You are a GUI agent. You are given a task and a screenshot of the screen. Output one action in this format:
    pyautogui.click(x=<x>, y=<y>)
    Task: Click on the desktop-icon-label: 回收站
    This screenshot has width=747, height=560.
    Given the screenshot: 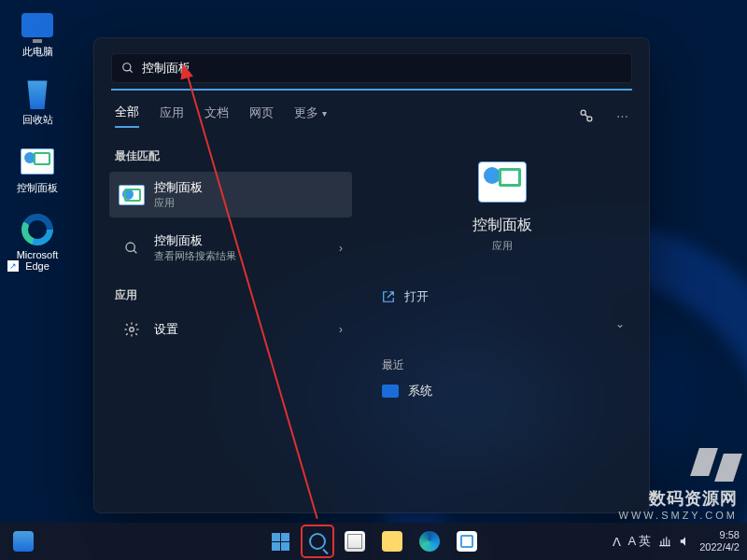 What is the action you would take?
    pyautogui.click(x=37, y=119)
    